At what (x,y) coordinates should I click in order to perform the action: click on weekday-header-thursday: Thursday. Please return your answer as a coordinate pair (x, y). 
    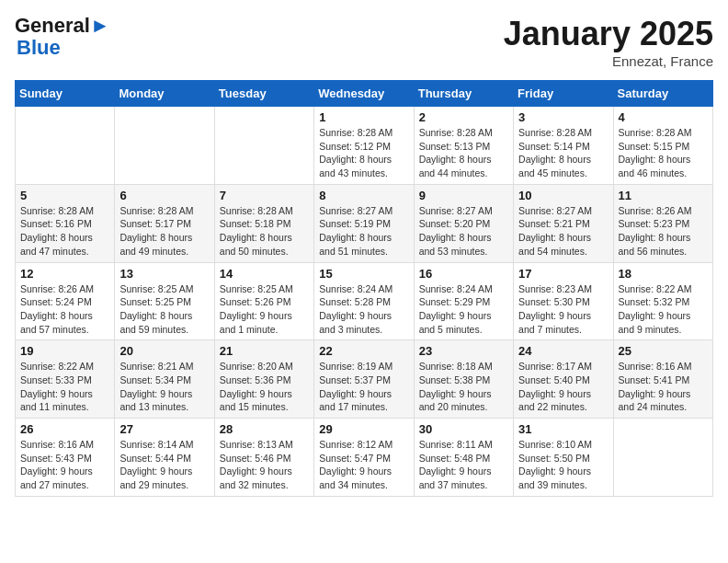
    Looking at the image, I should click on (463, 94).